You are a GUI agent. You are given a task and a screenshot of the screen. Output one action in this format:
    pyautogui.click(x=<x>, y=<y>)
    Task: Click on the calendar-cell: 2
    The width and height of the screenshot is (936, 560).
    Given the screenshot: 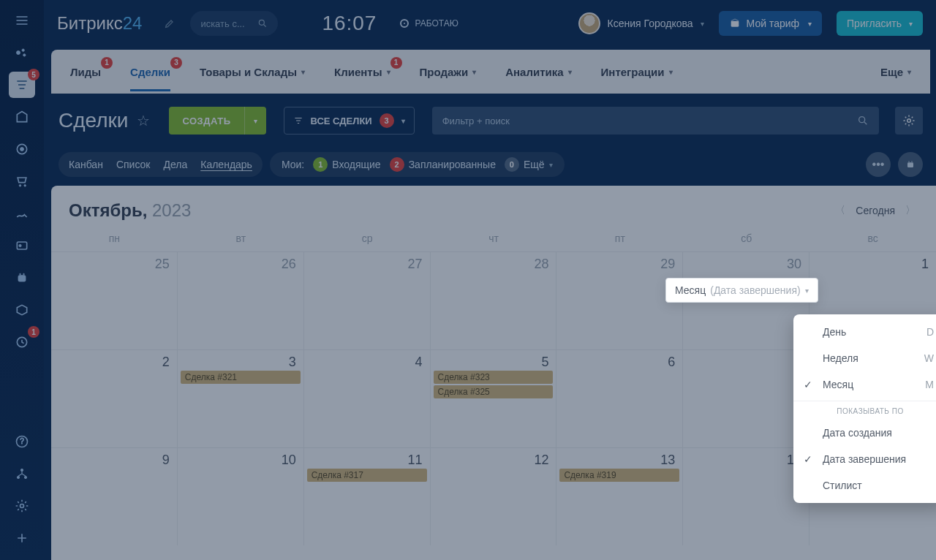 What is the action you would take?
    pyautogui.click(x=114, y=398)
    